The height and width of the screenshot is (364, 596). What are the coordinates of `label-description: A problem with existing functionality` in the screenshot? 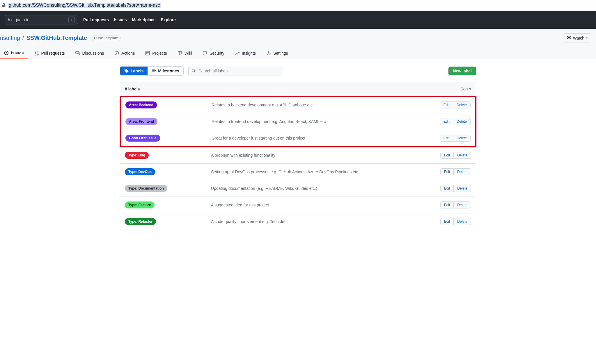 It's located at (326, 155).